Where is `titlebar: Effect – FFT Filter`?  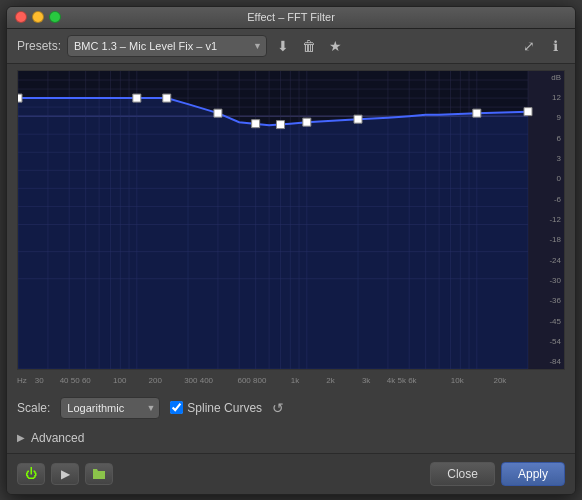 titlebar: Effect – FFT Filter is located at coordinates (291, 18).